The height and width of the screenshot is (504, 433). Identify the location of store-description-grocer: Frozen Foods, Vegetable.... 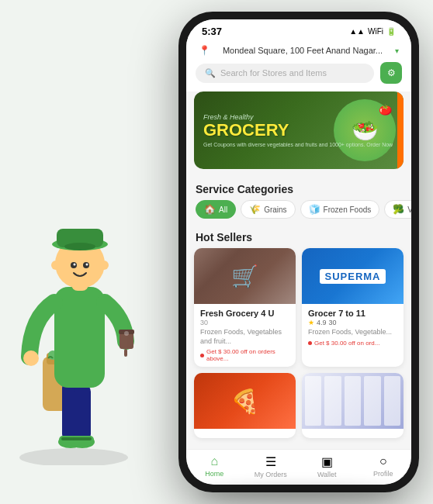
(352, 333).